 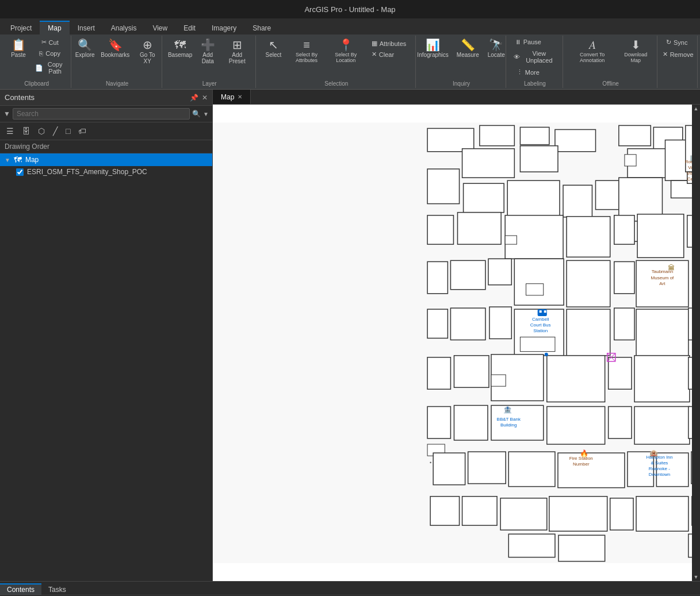 What do you see at coordinates (660, 475) in the screenshot?
I see `svg-text: Downtown` at bounding box center [660, 475].